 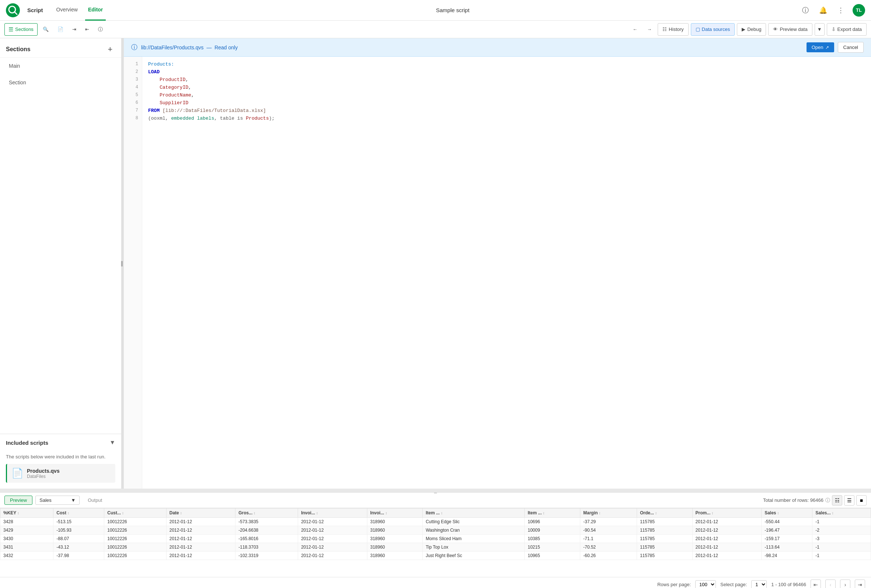 What do you see at coordinates (713, 29) in the screenshot?
I see `data-sources-button: ▢ Data sources` at bounding box center [713, 29].